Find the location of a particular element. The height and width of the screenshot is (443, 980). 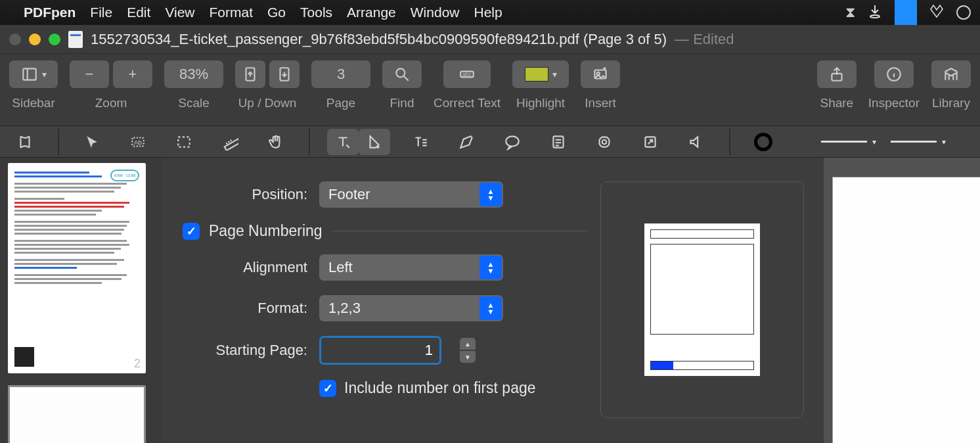

include-first-checkbox: ✓ is located at coordinates (328, 388).